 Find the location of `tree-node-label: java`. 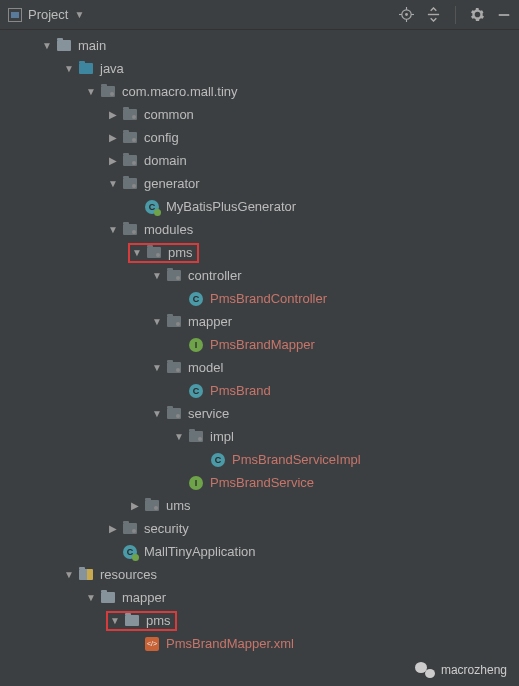

tree-node-label: java is located at coordinates (112, 68).